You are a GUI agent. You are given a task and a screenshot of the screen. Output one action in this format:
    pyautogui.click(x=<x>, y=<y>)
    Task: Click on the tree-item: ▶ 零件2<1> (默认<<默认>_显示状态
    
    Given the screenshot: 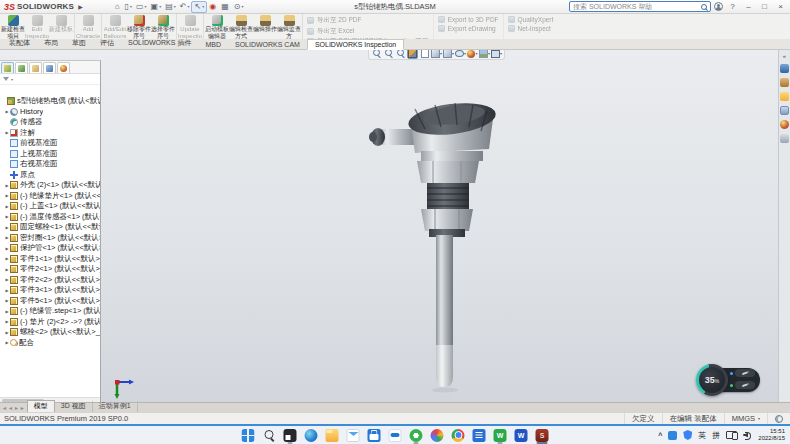 What is the action you would take?
    pyautogui.click(x=50, y=270)
    